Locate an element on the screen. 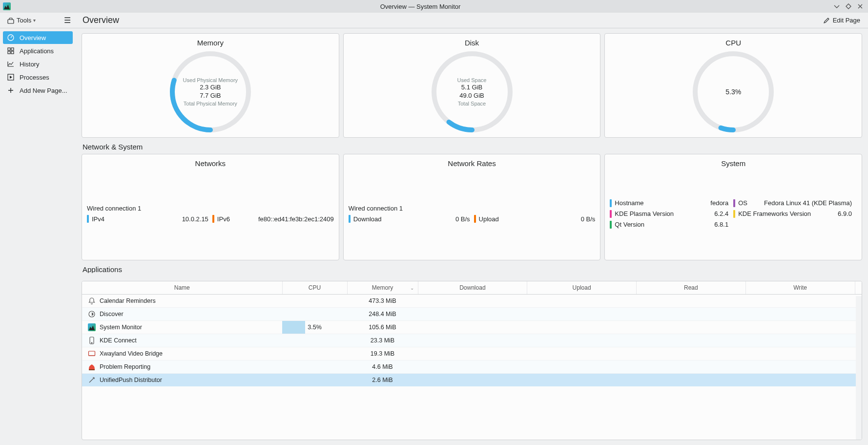 The image size is (868, 445). cpu-title: CPU is located at coordinates (733, 43).